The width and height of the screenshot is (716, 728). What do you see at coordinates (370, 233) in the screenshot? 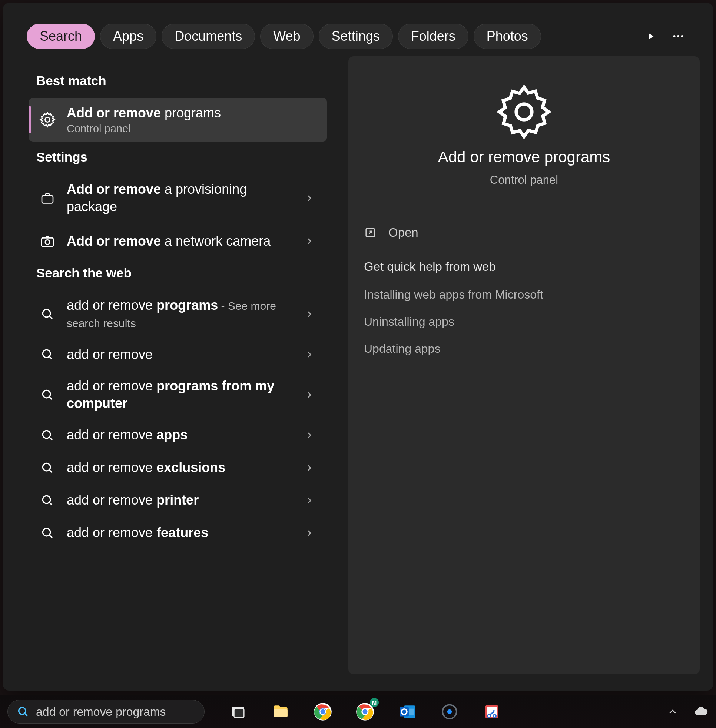
I see `open-external-icon` at bounding box center [370, 233].